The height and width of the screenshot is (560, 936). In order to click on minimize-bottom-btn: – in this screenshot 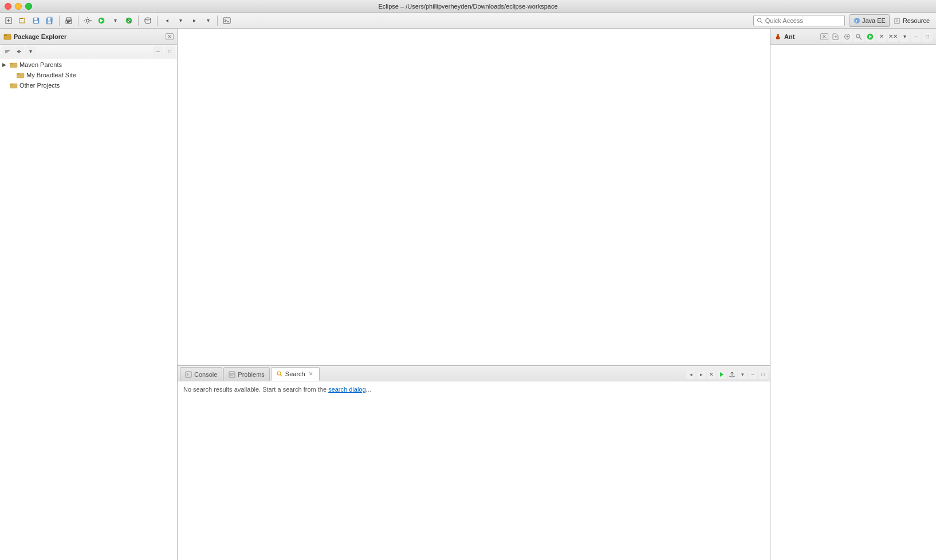, I will do `click(753, 374)`.